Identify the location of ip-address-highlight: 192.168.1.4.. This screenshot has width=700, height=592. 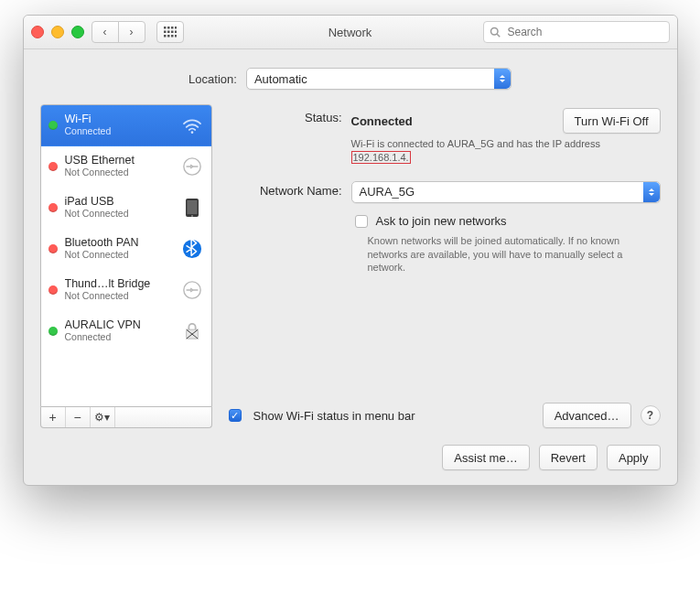
(381, 157).